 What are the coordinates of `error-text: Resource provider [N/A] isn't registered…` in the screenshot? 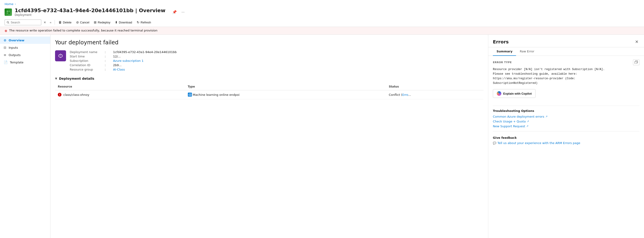 It's located at (566, 76).